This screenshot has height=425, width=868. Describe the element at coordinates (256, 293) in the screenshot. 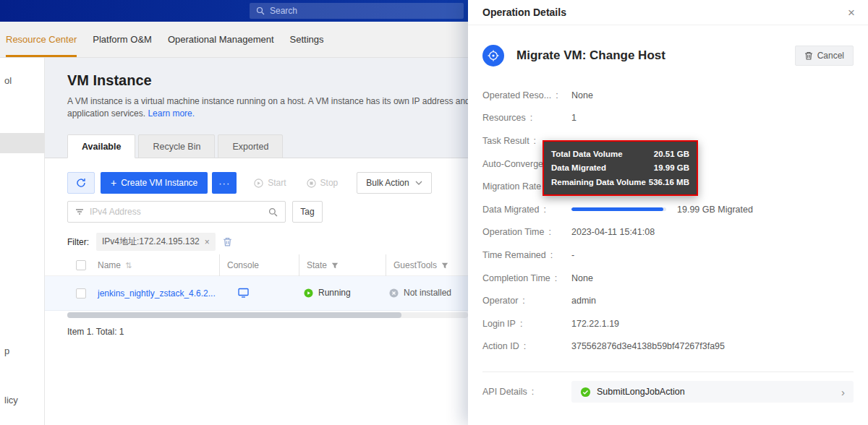

I see `table-row: jenkins_nightly_zstack_4.6.2... Running …` at that location.